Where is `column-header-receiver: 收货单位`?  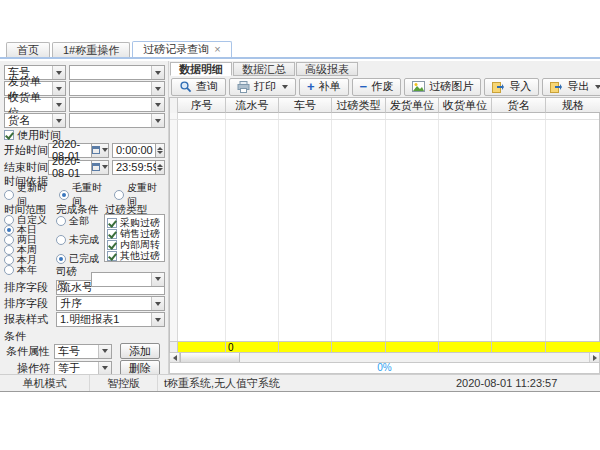
column-header-receiver: 收货单位 is located at coordinates (466, 106).